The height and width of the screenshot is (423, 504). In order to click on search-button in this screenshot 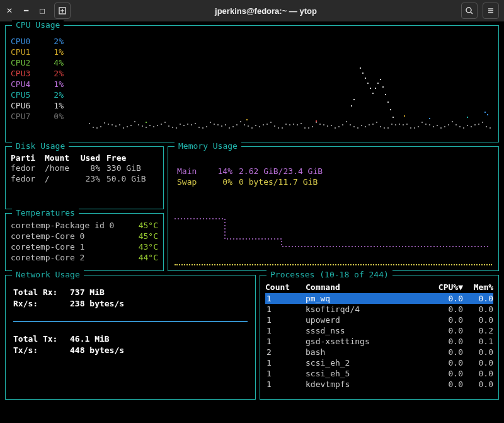, I will do `click(469, 11)`.